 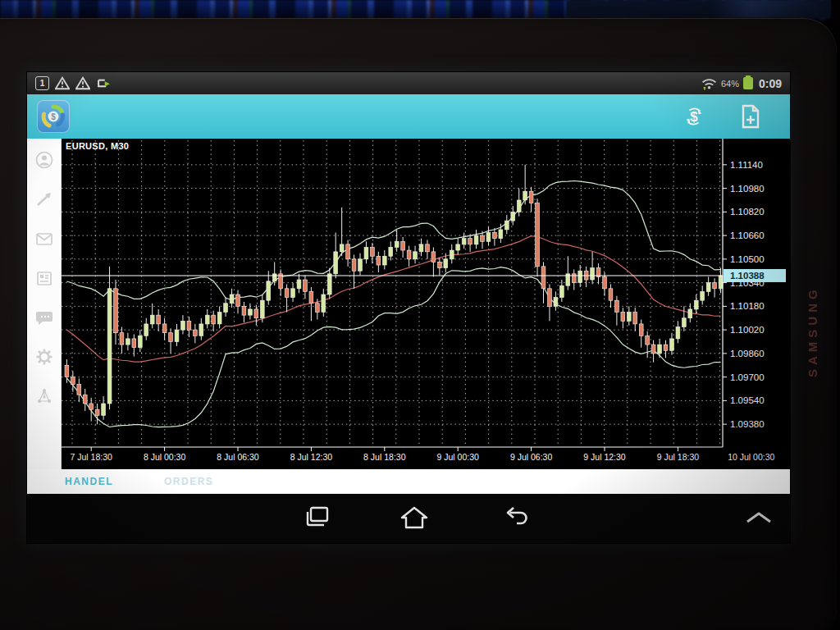 I want to click on svg-text: 1.10388, so click(x=747, y=276).